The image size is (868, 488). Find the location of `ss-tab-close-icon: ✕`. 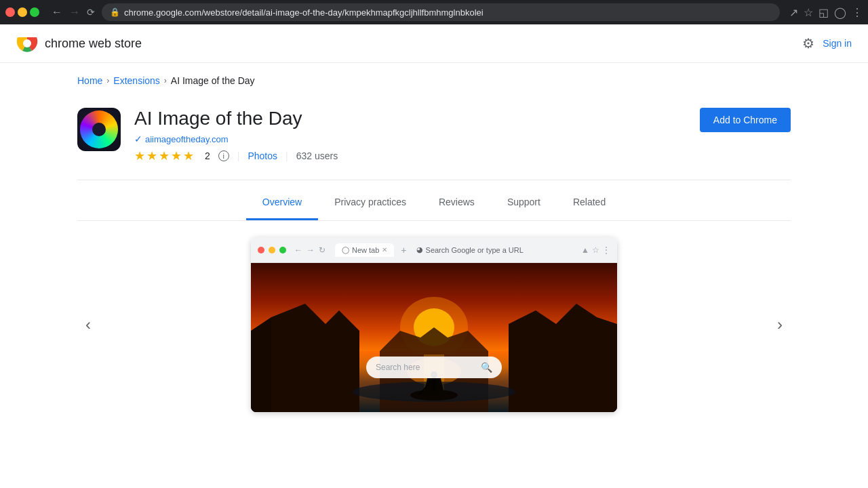

ss-tab-close-icon: ✕ is located at coordinates (384, 249).